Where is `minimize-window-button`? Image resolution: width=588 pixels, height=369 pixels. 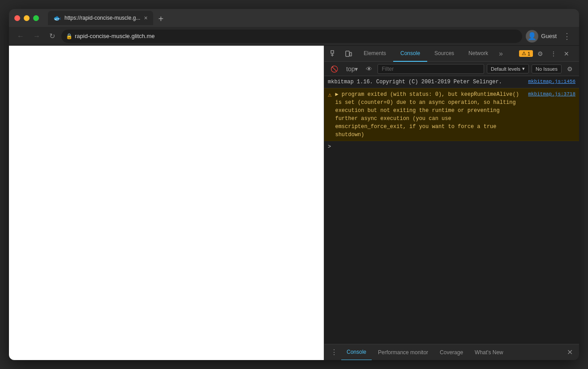
minimize-window-button is located at coordinates (27, 18).